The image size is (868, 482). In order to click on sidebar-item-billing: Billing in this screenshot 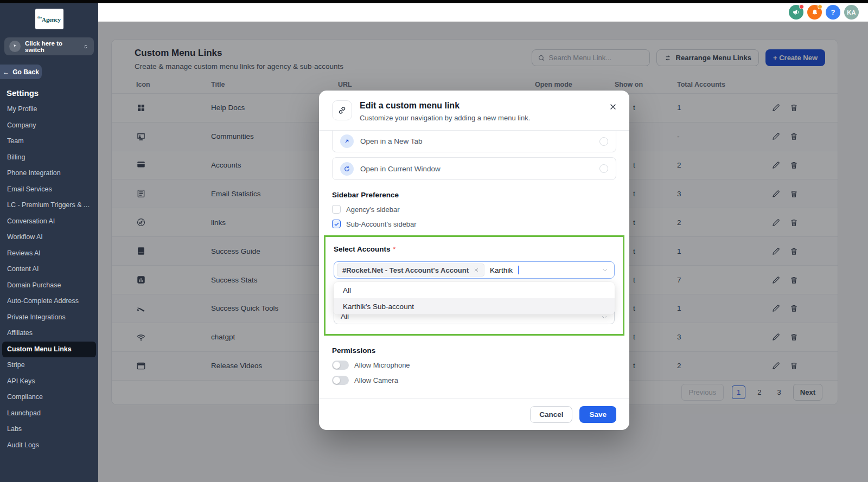, I will do `click(49, 158)`.